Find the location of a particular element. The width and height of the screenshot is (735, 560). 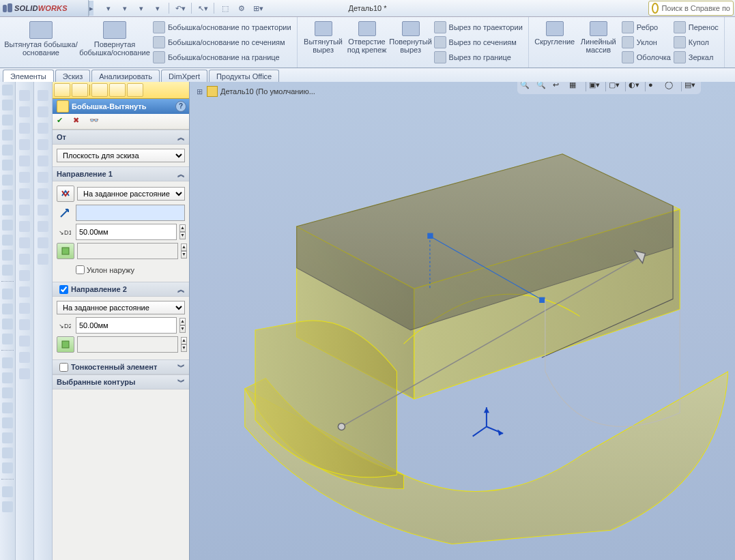

new-icon: ▾ is located at coordinates (109, 8).